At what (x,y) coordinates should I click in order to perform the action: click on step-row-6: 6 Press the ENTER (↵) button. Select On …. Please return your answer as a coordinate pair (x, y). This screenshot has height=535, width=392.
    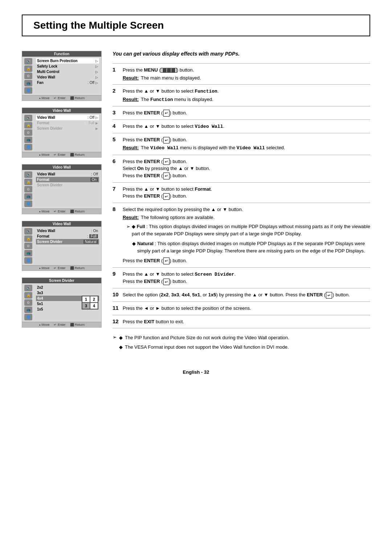
    Looking at the image, I should click on (241, 169).